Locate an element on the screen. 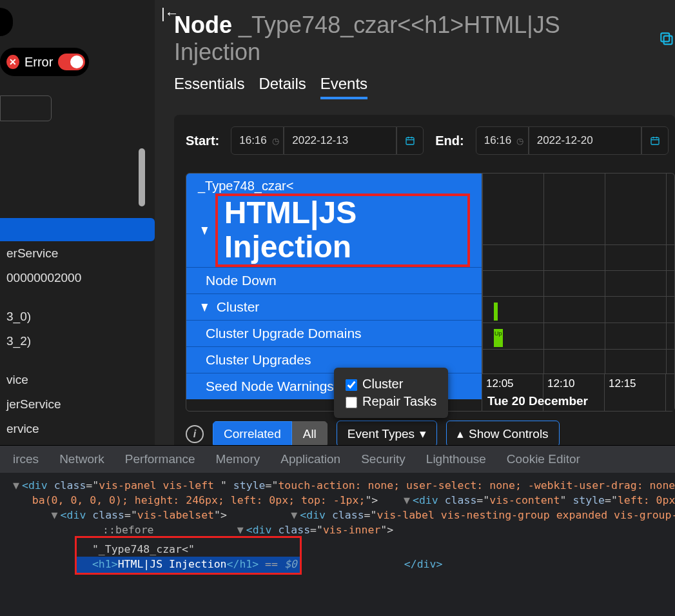 The image size is (675, 616). sidebar-item: 3_0) is located at coordinates (77, 317).